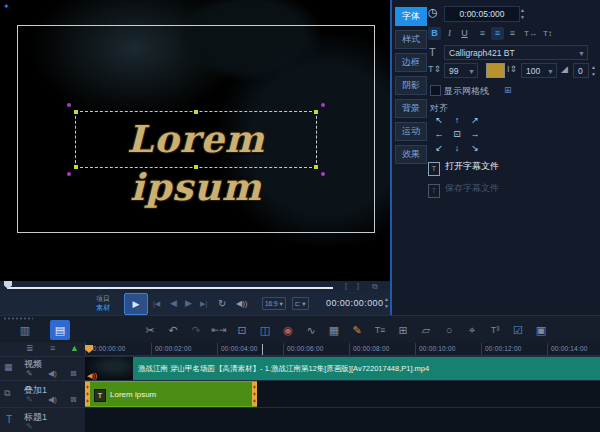 The height and width of the screenshot is (432, 600). I want to click on rotation-spinner: ▲▼, so click(594, 71).